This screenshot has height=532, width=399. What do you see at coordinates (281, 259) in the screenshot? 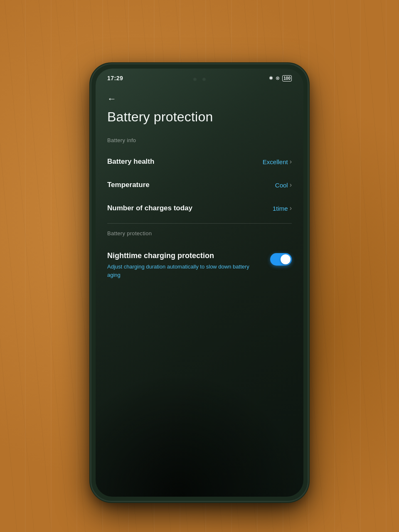
I see `nighttime-toggle-container` at bounding box center [281, 259].